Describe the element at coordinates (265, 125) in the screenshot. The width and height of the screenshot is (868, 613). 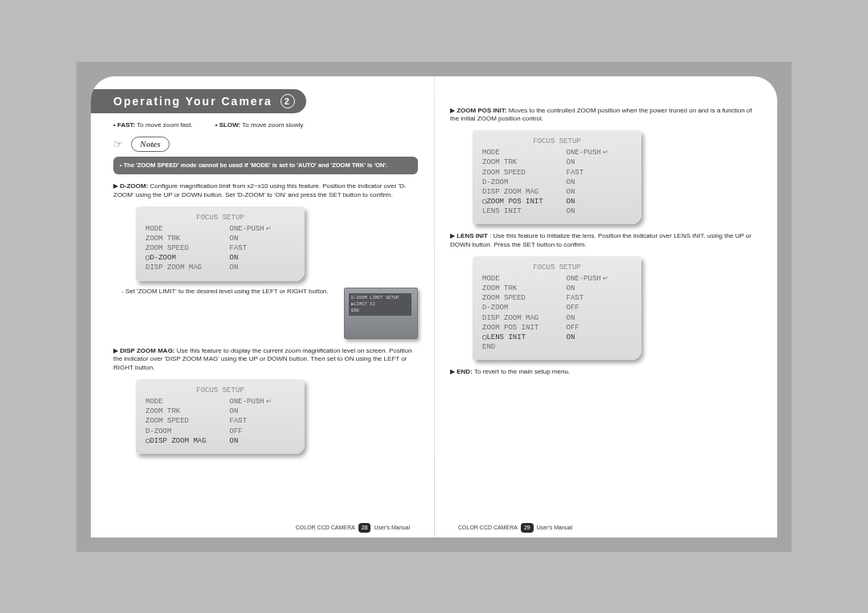
I see `speed-row: • FAST: To move zoom fast. • SLOW: To mo…` at that location.